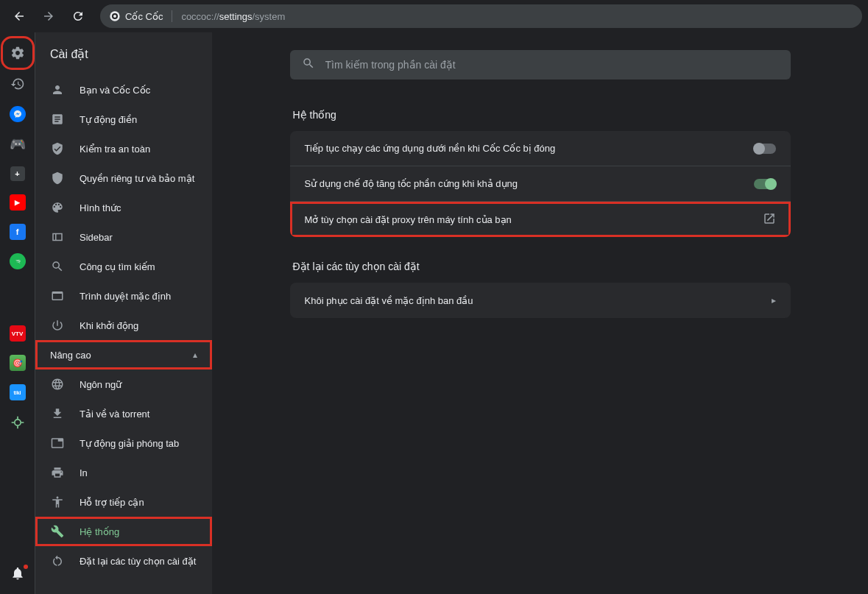 The width and height of the screenshot is (868, 594). Describe the element at coordinates (57, 178) in the screenshot. I see `shield-icon` at that location.